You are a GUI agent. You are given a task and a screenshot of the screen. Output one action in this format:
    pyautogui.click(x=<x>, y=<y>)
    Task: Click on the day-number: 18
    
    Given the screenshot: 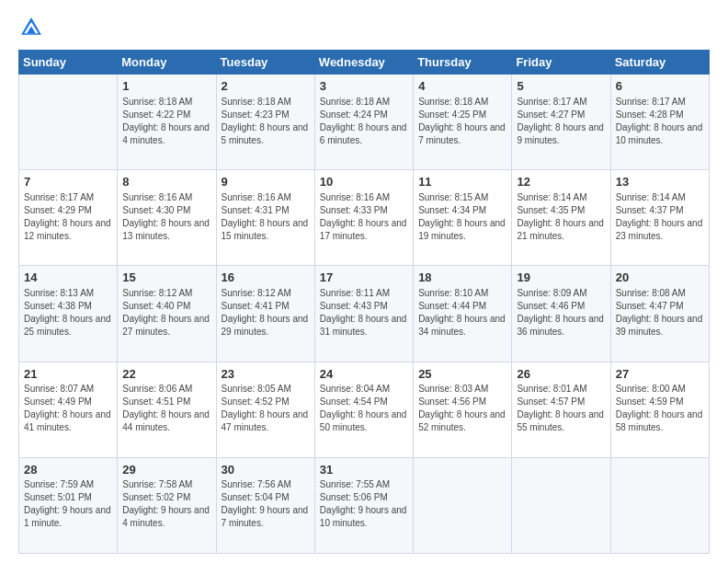 What is the action you would take?
    pyautogui.click(x=463, y=278)
    